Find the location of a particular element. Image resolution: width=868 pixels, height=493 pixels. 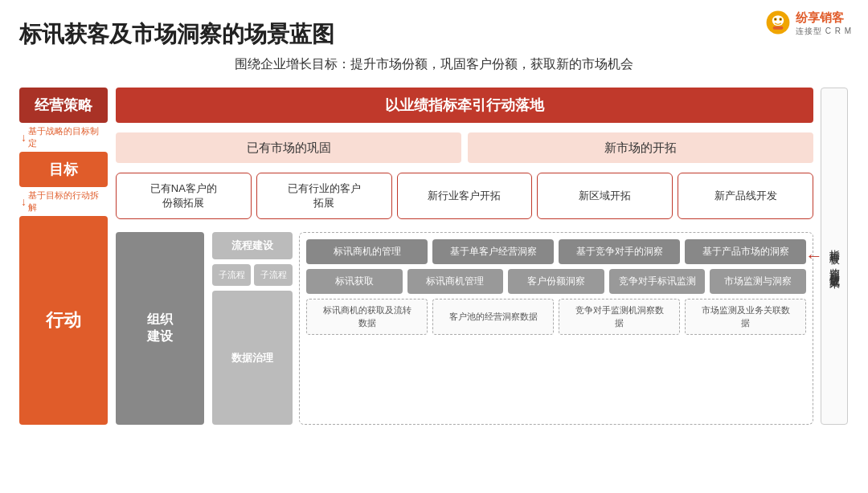

arrow-down-1: ↓ is located at coordinates (24, 137).